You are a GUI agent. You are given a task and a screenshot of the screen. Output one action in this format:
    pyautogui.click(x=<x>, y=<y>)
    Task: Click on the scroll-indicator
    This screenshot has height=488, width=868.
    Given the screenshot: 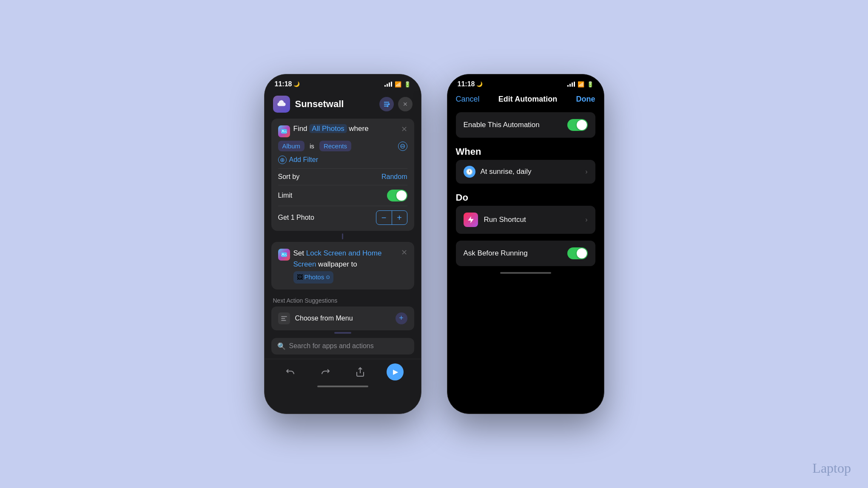 What is the action you would take?
    pyautogui.click(x=343, y=333)
    